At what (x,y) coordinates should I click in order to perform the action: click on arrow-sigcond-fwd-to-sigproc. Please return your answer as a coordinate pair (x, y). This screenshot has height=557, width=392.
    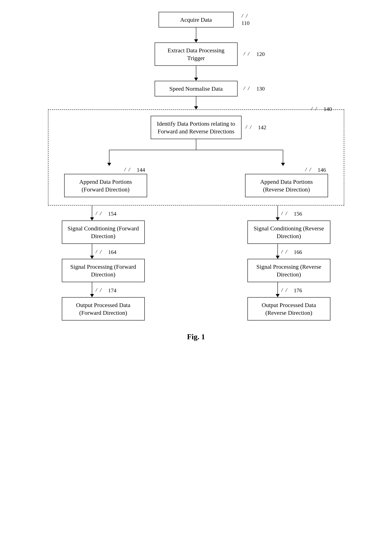
    Looking at the image, I should click on (92, 251).